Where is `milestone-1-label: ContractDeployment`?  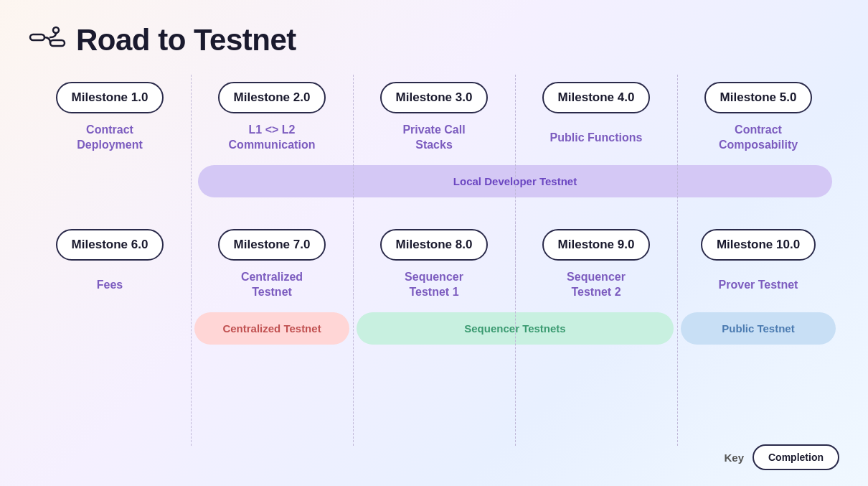
milestone-1-label: ContractDeployment is located at coordinates (110, 138).